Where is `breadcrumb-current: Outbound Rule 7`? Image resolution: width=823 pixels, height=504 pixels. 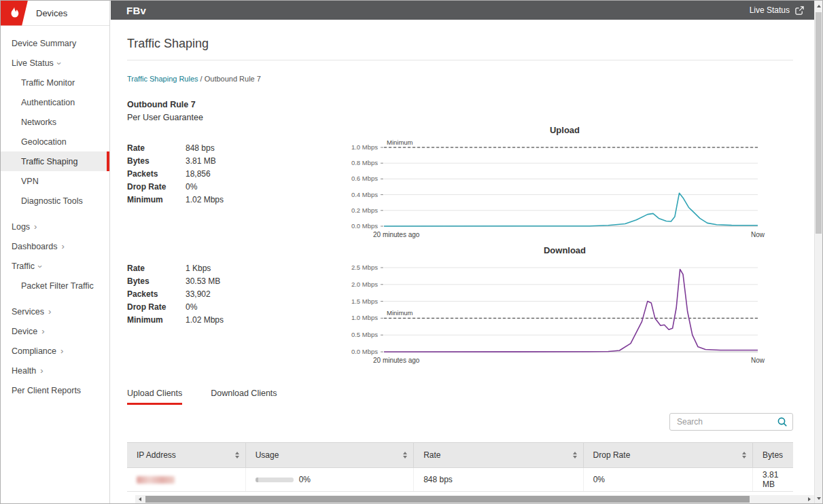
breadcrumb-current: Outbound Rule 7 is located at coordinates (232, 79).